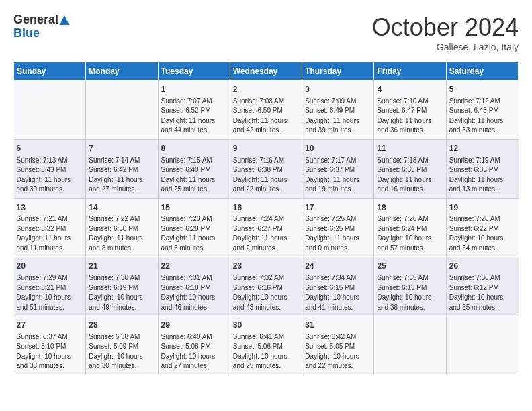 This screenshot has width=532, height=411. I want to click on calendar-day-cell: 6Sunrise: 7:13 AM Sunset: 6:43 PM Daylig…, so click(50, 169).